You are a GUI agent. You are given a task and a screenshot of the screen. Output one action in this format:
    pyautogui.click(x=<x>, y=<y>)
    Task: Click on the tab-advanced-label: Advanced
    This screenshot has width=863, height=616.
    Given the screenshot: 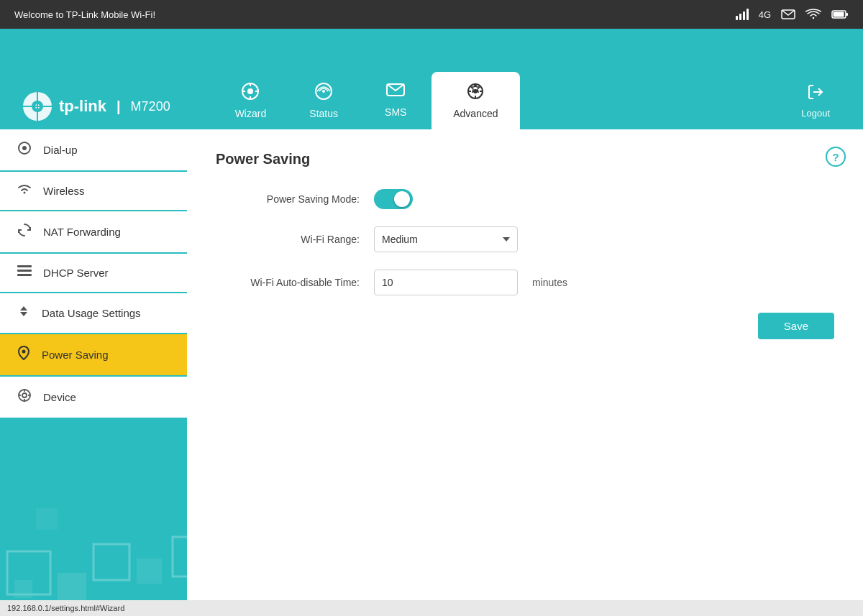 What is the action you would take?
    pyautogui.click(x=475, y=114)
    